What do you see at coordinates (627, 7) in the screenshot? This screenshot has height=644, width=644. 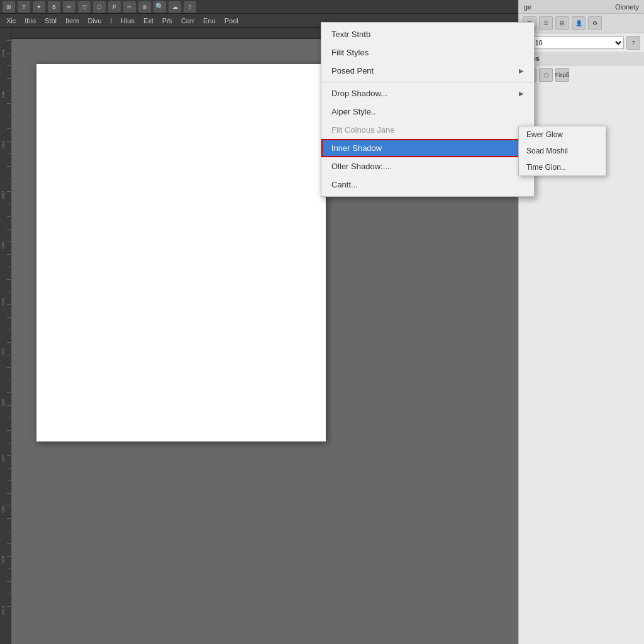 I see `panel-label-oionety: Oionety` at bounding box center [627, 7].